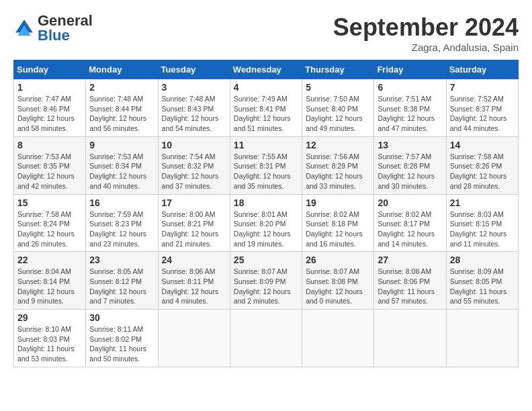 The image size is (532, 411). What do you see at coordinates (266, 165) in the screenshot?
I see `calendar-week-row: 8Sunrise: 7:53 AM Sunset: 8:35 PM Daylig…` at bounding box center [266, 165].